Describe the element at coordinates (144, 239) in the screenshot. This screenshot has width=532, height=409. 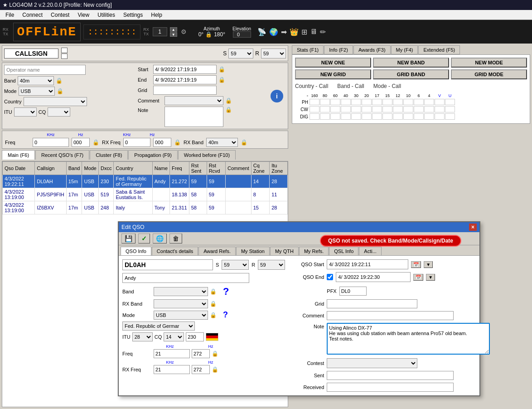
I see `confirm-btn: ✓` at that location.